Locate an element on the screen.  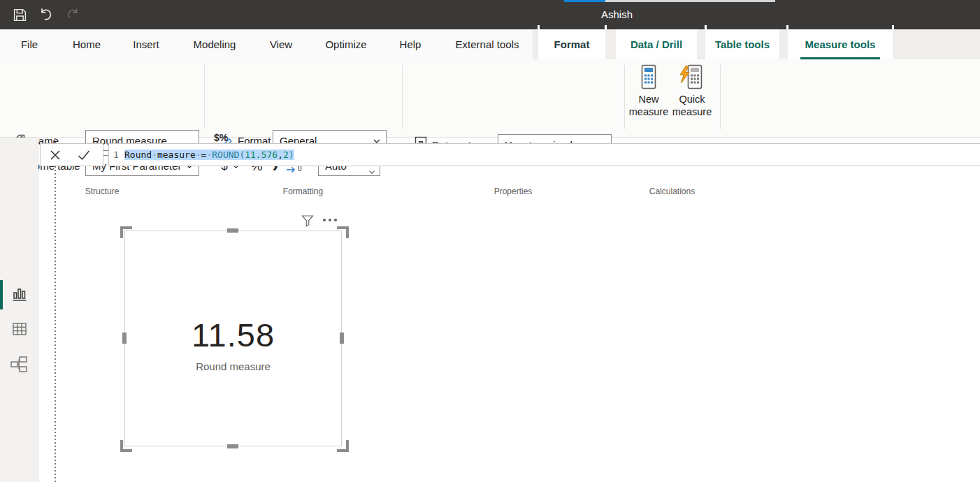
formula-action-box is located at coordinates (71, 155).